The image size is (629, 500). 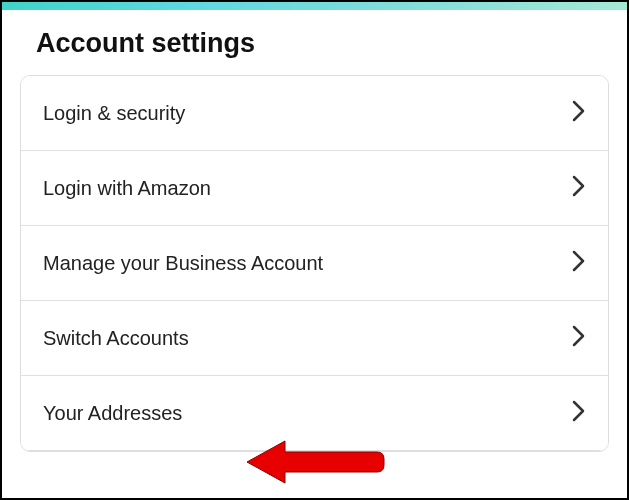 I want to click on settings-item-switch-accounts: Switch Accounts, so click(x=314, y=338).